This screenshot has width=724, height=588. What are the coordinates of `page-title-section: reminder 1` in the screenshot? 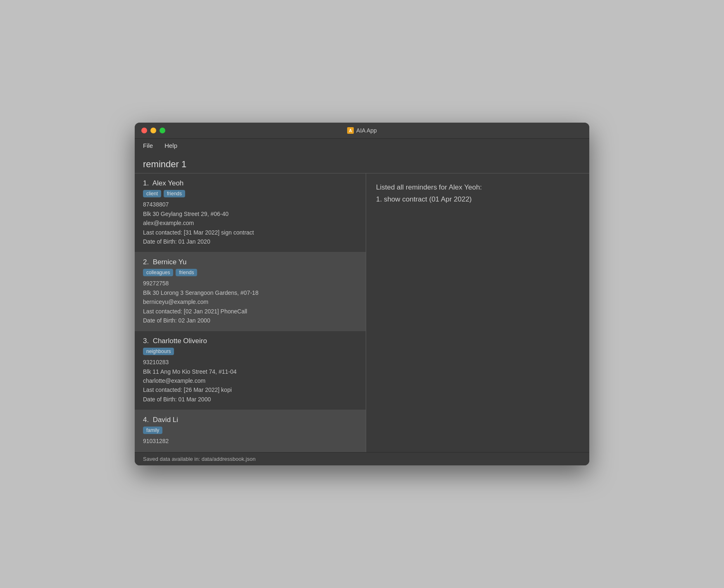 It's located at (362, 163).